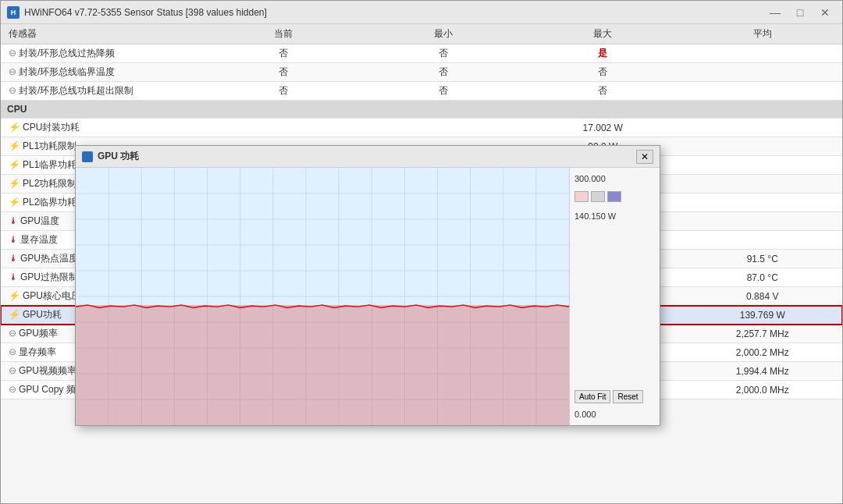 This screenshot has width=843, height=504. Describe the element at coordinates (603, 34) in the screenshot. I see `col-max: 最大` at that location.